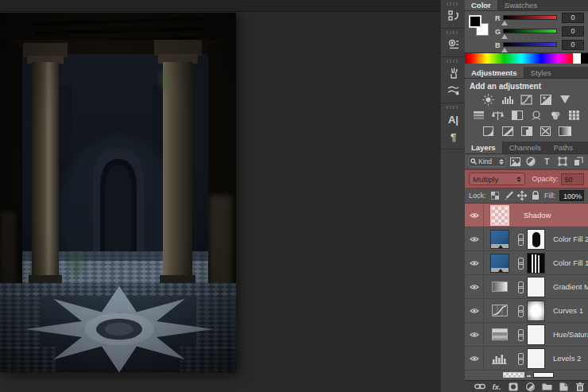 The width and height of the screenshot is (588, 392). What do you see at coordinates (500, 310) in the screenshot?
I see `curves-thumbnail` at bounding box center [500, 310].